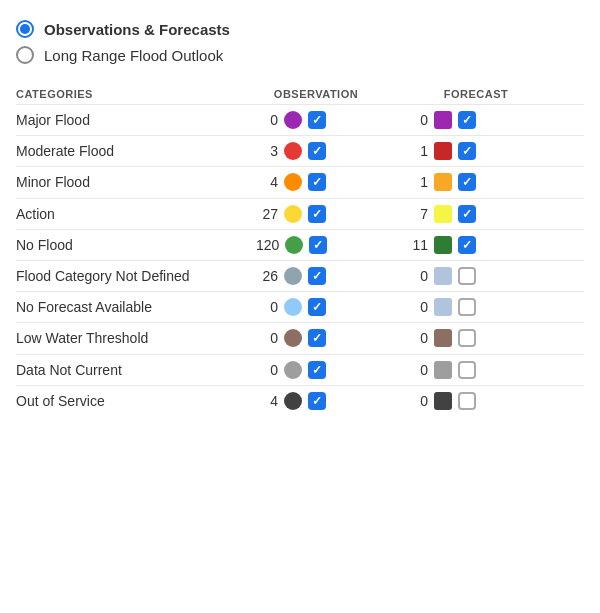 The height and width of the screenshot is (613, 600). Describe the element at coordinates (300, 338) in the screenshot. I see `table-row: Low Water Threshold00` at that location.